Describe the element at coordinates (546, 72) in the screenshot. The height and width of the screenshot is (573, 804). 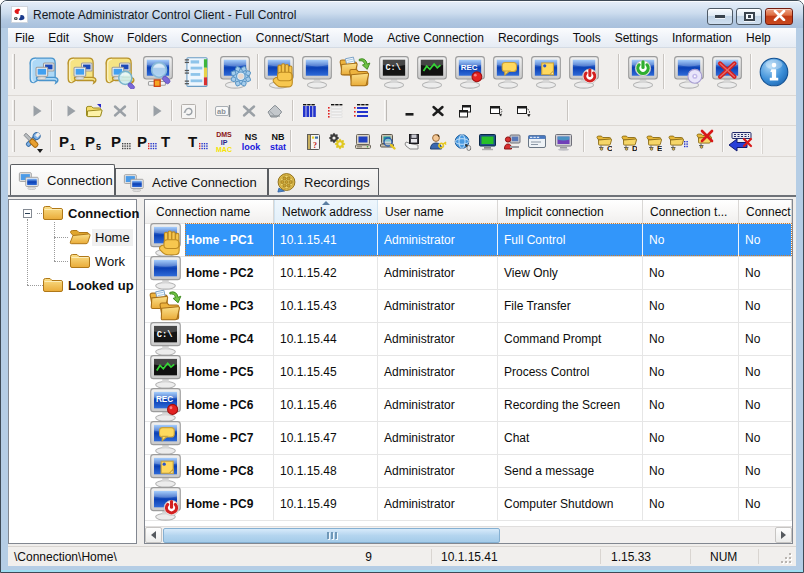
I see `send-message-button` at that location.